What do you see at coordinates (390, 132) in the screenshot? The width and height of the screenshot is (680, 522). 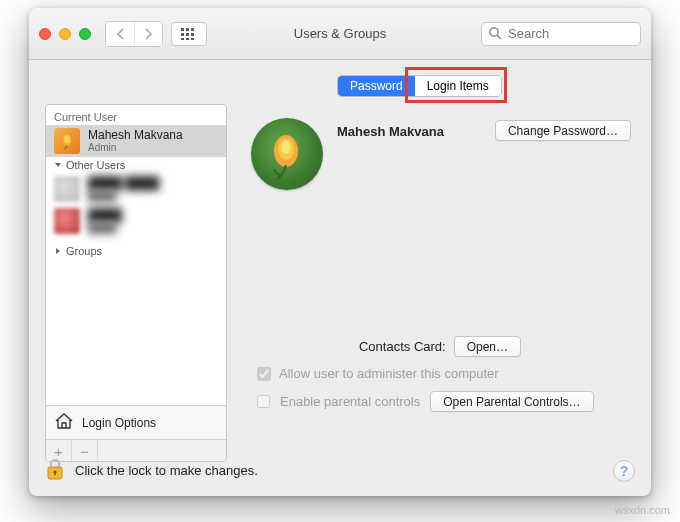 I see `detail-user-name: Mahesh Makvana` at bounding box center [390, 132].